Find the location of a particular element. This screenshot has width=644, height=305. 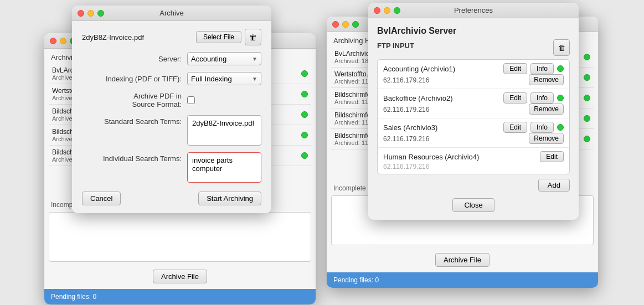

preferences-trash-button: 🗑 is located at coordinates (561, 48).